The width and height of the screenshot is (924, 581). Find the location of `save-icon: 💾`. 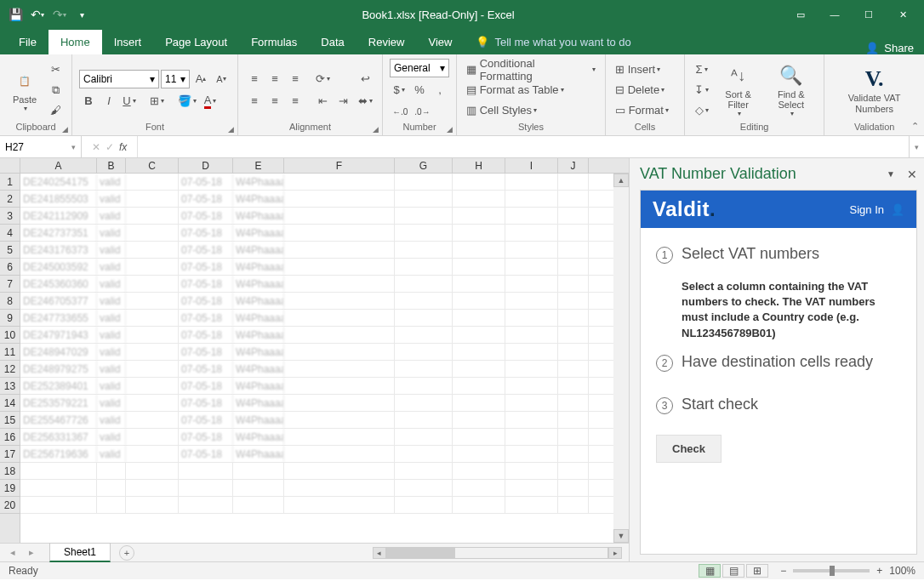

save-icon: 💾 is located at coordinates (15, 14).